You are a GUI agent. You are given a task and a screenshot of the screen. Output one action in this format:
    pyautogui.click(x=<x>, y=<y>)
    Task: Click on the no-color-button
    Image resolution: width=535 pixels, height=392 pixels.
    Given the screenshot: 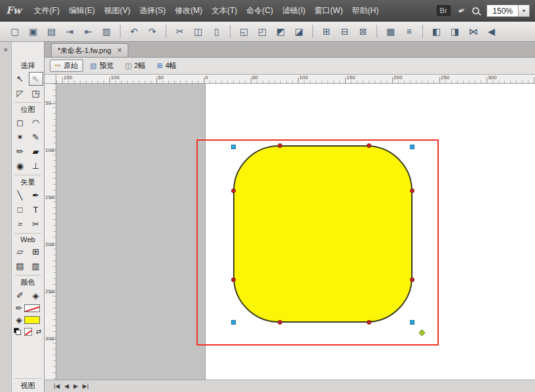 What is the action you would take?
    pyautogui.click(x=28, y=332)
    